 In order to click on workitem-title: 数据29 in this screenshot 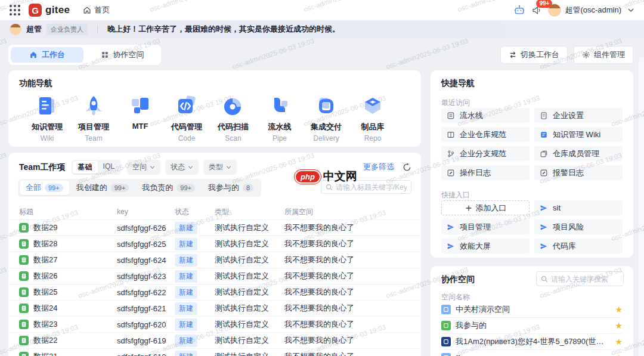, I will do `click(45, 228)`.